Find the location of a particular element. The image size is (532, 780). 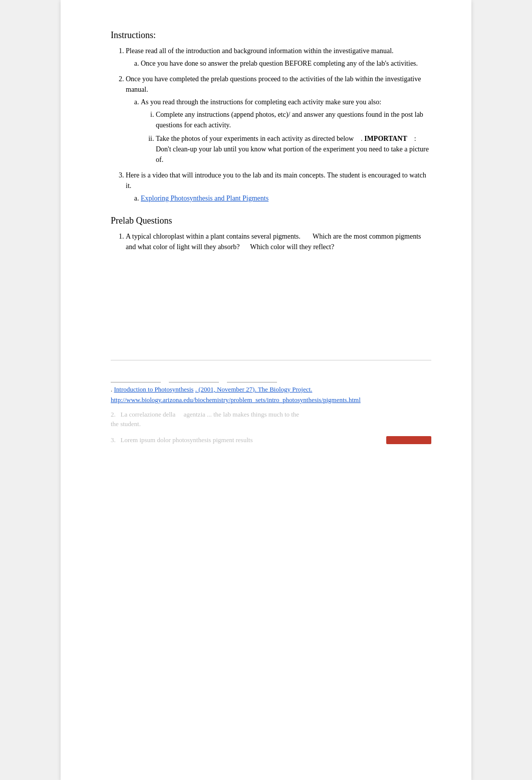

bottom-text-left: 3. Lorem ipsum dolor photosynthesis pigm… is located at coordinates (181, 440).